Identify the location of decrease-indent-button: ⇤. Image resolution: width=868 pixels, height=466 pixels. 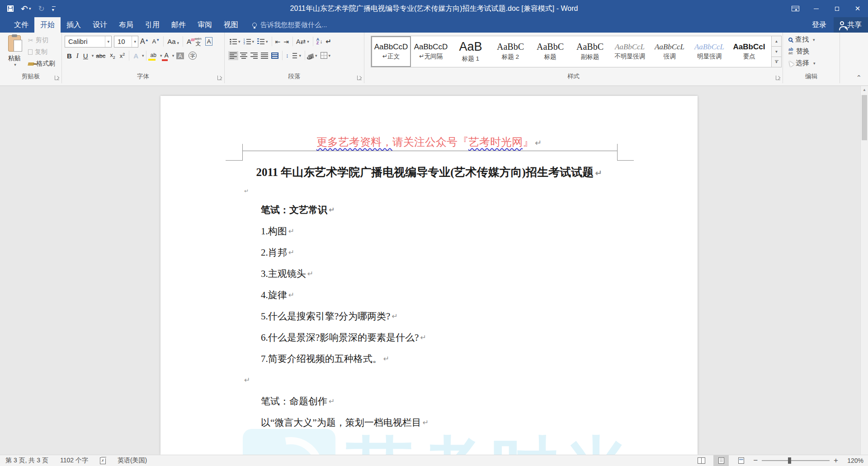
(278, 42).